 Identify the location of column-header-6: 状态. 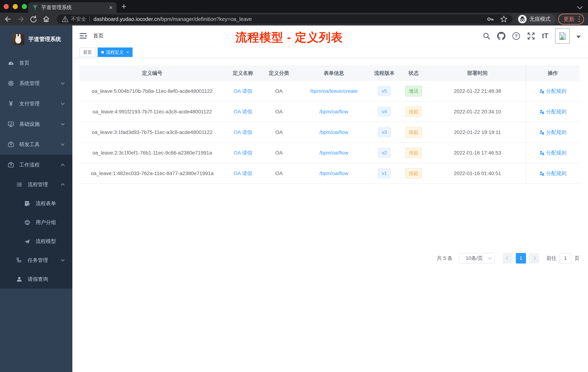
(414, 73).